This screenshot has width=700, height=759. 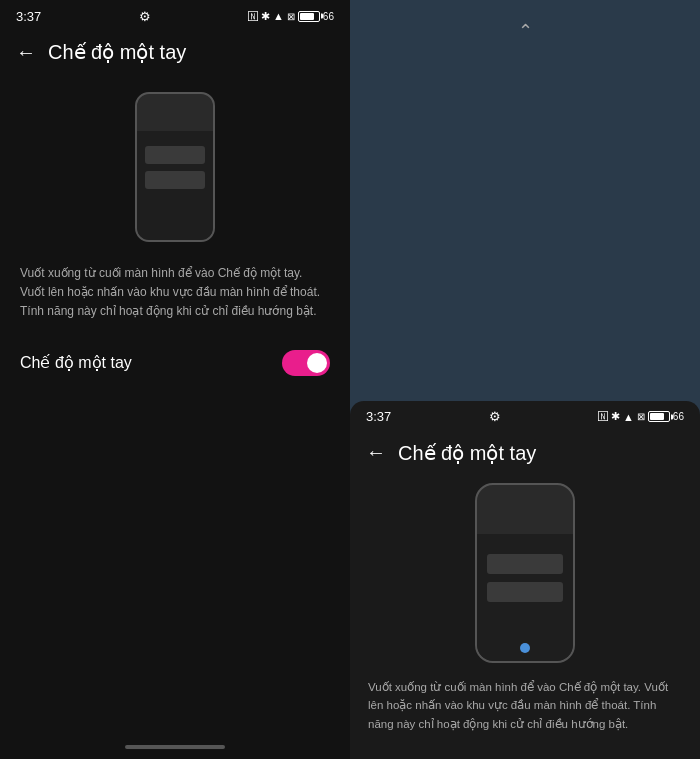 I want to click on time-sheet: 3:37, so click(x=378, y=416).